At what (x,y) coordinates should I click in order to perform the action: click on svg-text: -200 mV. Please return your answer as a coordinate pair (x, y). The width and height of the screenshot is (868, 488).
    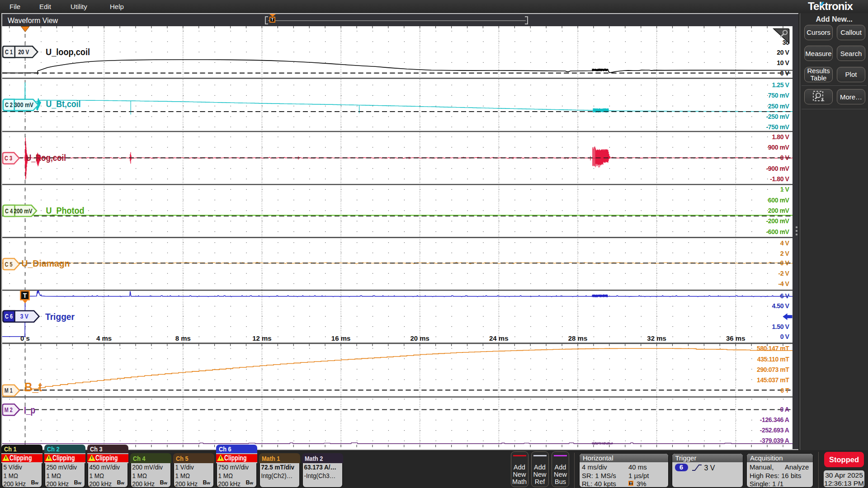
    Looking at the image, I should click on (778, 221).